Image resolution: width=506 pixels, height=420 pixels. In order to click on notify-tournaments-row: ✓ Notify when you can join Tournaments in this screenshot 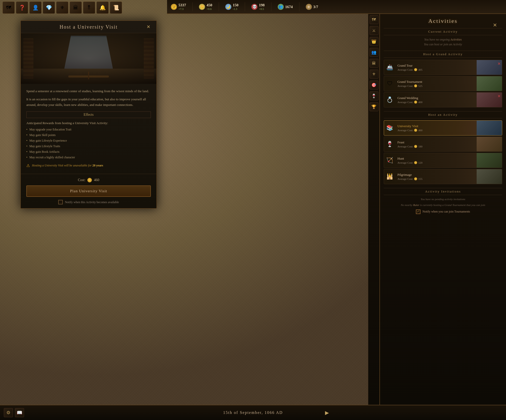, I will do `click(443, 212)`.